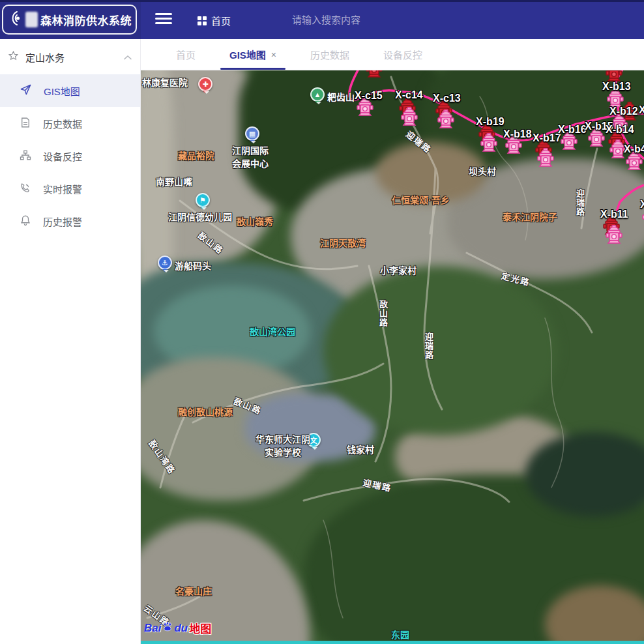 The height and width of the screenshot is (644, 644). Describe the element at coordinates (343, 242) in the screenshot. I see `area-label: 江阴天敔湾` at that location.